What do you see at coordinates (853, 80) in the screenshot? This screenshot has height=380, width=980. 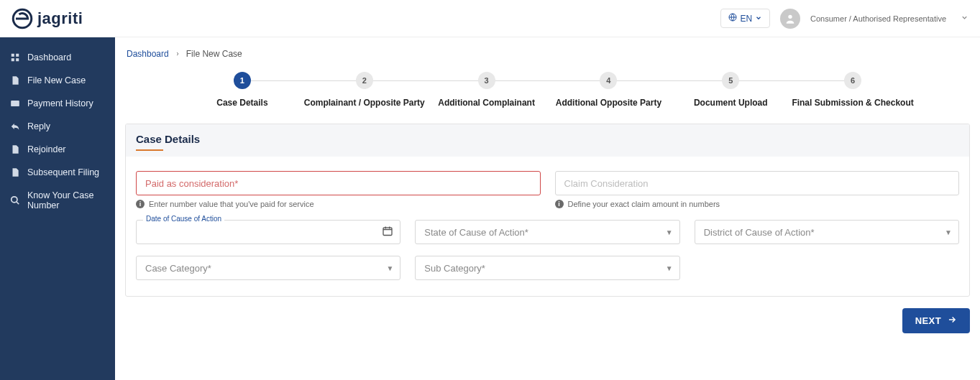 I see `step-number: 6` at bounding box center [853, 80].